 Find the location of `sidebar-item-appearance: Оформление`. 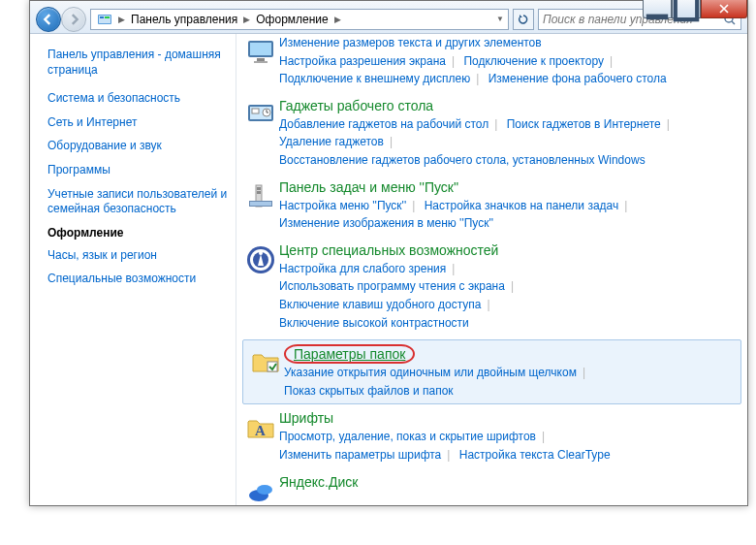

sidebar-item-appearance: Оформление is located at coordinates (138, 233).